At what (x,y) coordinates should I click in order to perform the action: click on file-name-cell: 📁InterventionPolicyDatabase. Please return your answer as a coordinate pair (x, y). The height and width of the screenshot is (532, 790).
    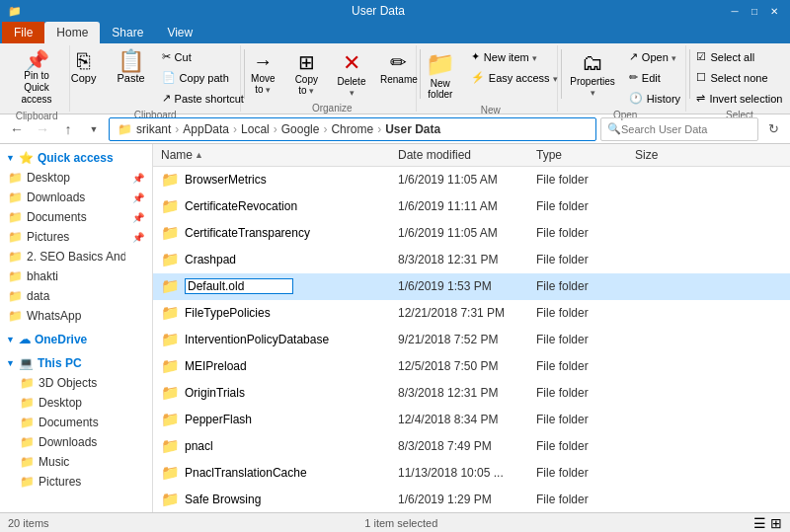
    Looking at the image, I should click on (272, 340).